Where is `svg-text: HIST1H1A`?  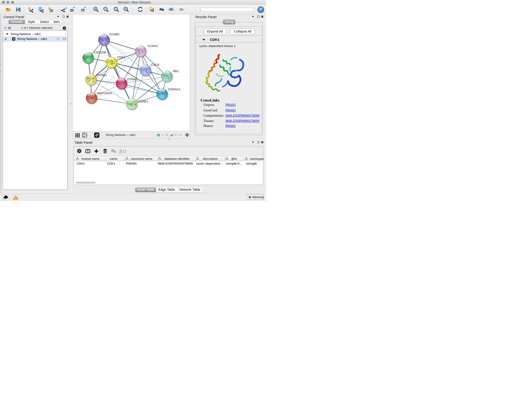
svg-text: HIST1H1A is located at coordinates (104, 93).